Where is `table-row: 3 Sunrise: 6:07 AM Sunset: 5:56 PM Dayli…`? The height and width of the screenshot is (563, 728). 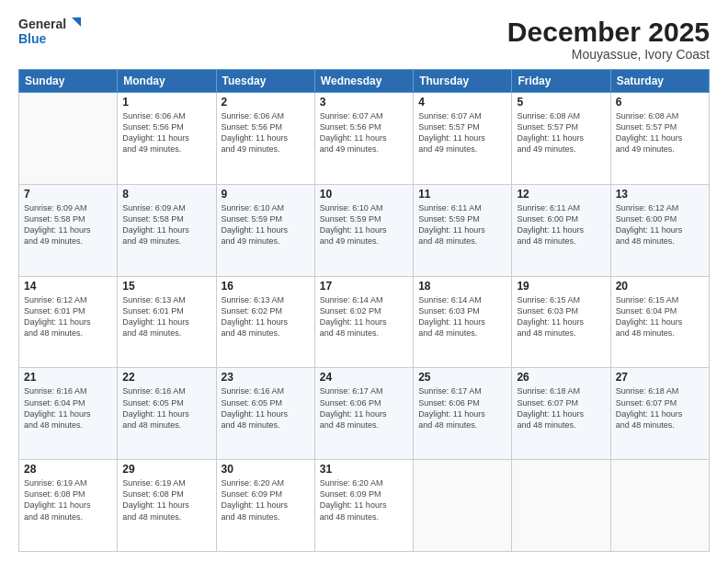 table-row: 3 Sunrise: 6:07 AM Sunset: 5:56 PM Dayli… is located at coordinates (364, 139).